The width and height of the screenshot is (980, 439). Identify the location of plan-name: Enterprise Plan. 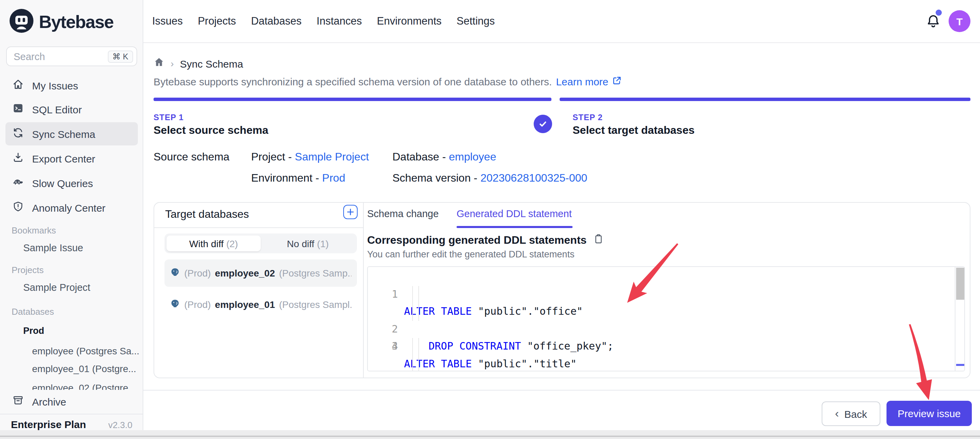
(49, 424).